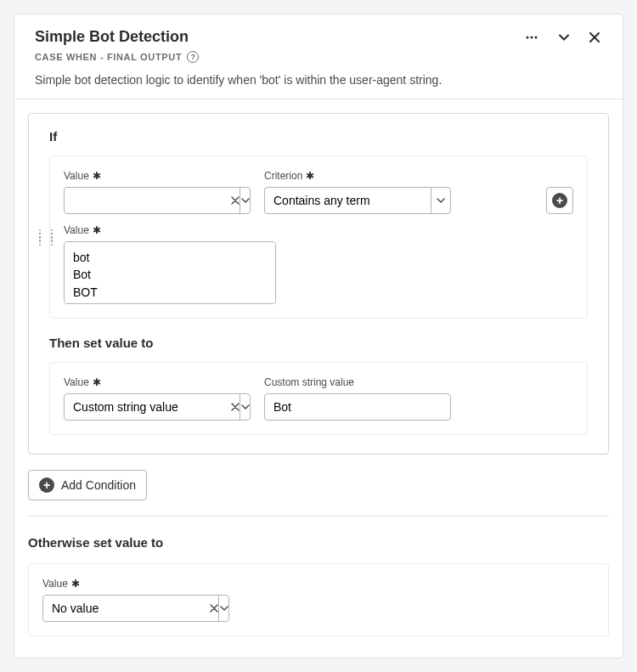 Image resolution: width=637 pixels, height=672 pixels. Describe the element at coordinates (358, 200) in the screenshot. I see `criterion-combobox` at that location.